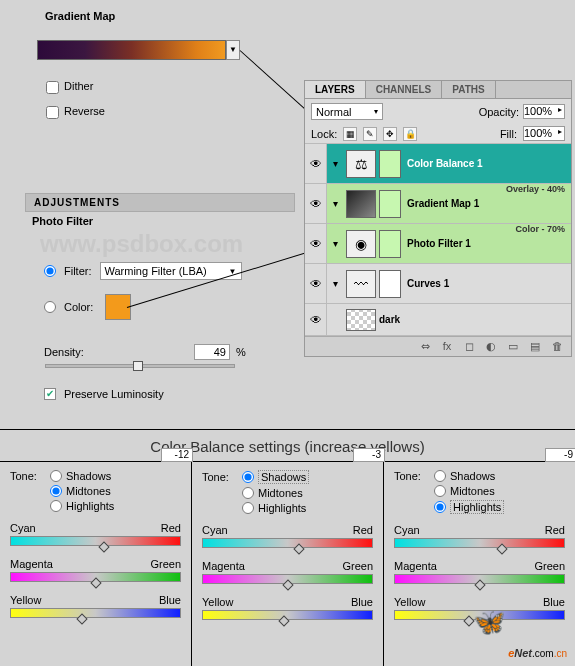 The width and height of the screenshot is (575, 666). I want to click on photo-filter-title: Photo Filter, so click(62, 221).